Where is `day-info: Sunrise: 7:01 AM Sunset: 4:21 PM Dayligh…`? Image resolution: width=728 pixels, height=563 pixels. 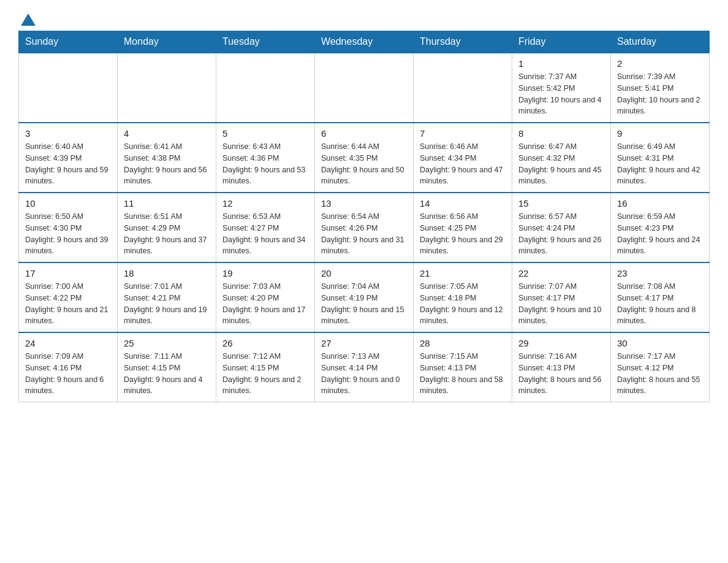
day-info: Sunrise: 7:01 AM Sunset: 4:21 PM Dayligh… is located at coordinates (167, 304).